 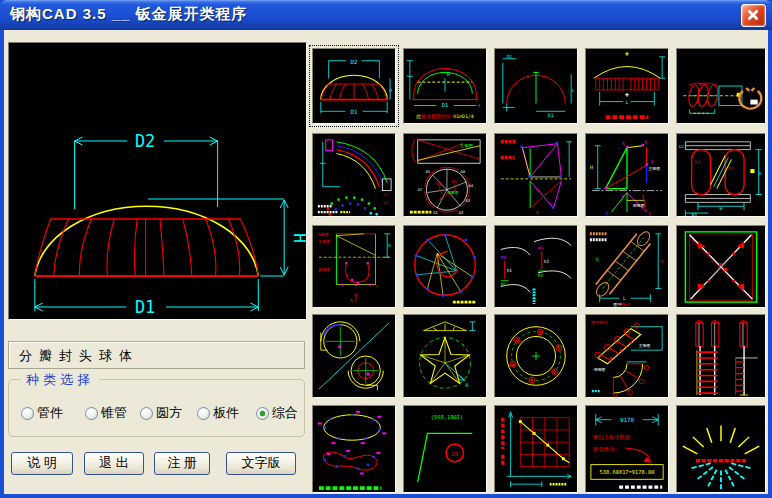 What do you see at coordinates (445, 266) in the screenshot?
I see `thumb-spiral-fan` at bounding box center [445, 266].